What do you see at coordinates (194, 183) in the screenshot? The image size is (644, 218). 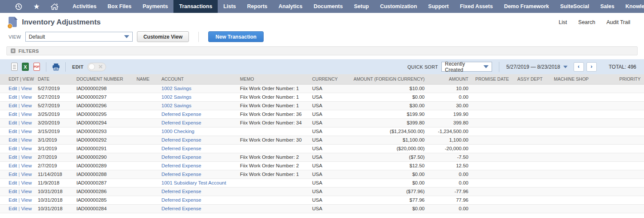 I see `account-link: 1001 Subsidiary Test Account` at bounding box center [194, 183].